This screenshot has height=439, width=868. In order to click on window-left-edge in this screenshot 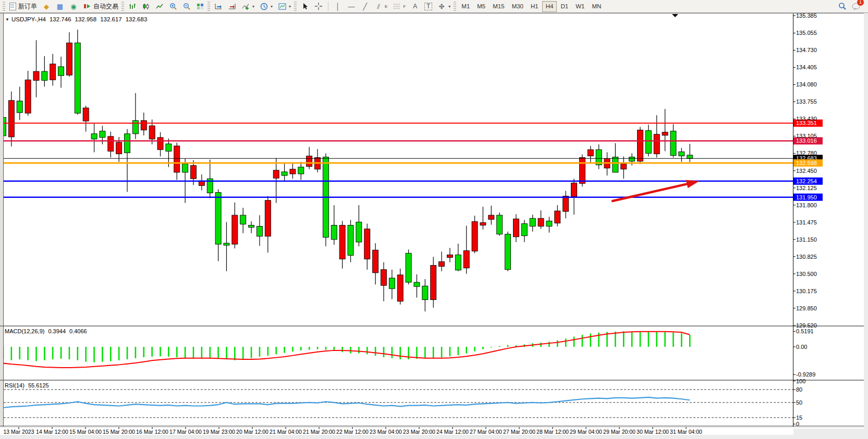, I will do `click(2, 220)`.